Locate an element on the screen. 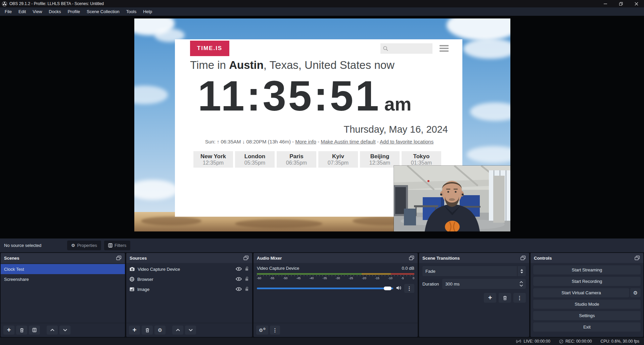 The height and width of the screenshot is (345, 644). start-recording-button: Start Recording is located at coordinates (587, 282).